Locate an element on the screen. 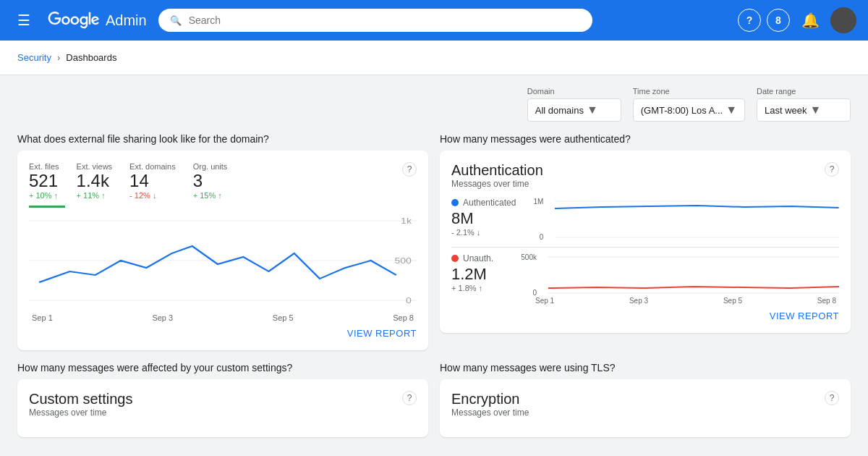 Image resolution: width=868 pixels, height=456 pixels. custom-settings-help-icon: ? is located at coordinates (409, 398).